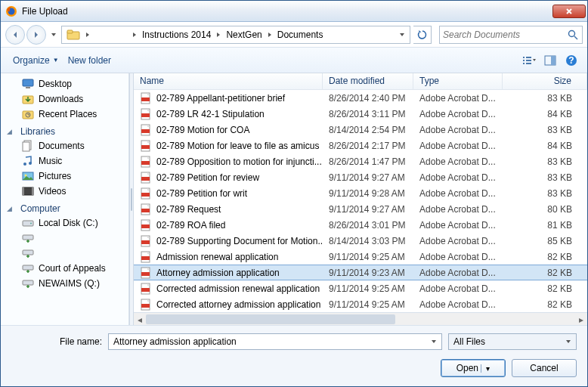 The height and width of the screenshot is (387, 588). What do you see at coordinates (361, 82) in the screenshot?
I see `column-headers: Name Date modified Type Size` at bounding box center [361, 82].